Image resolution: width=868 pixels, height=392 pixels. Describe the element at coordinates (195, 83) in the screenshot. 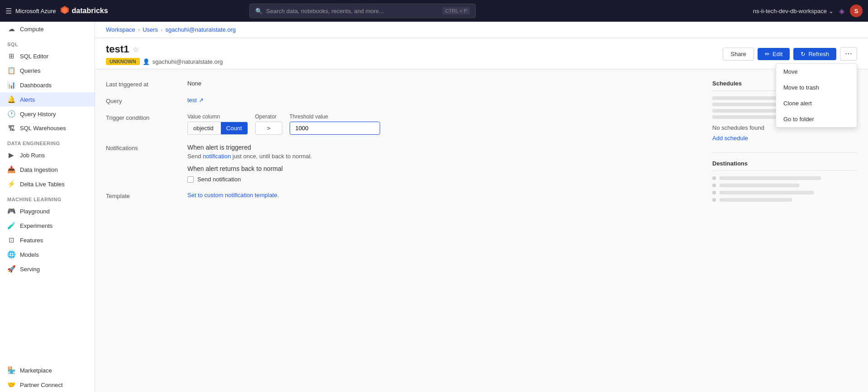

I see `last-triggered-value: None` at that location.